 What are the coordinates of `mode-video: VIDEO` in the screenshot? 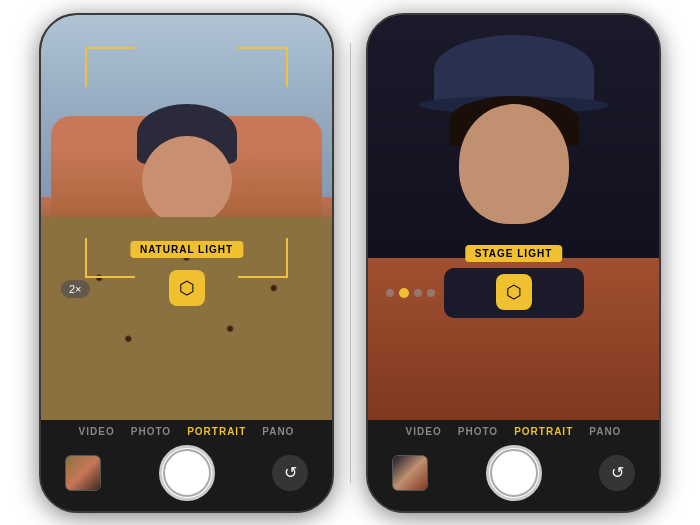 It's located at (97, 432).